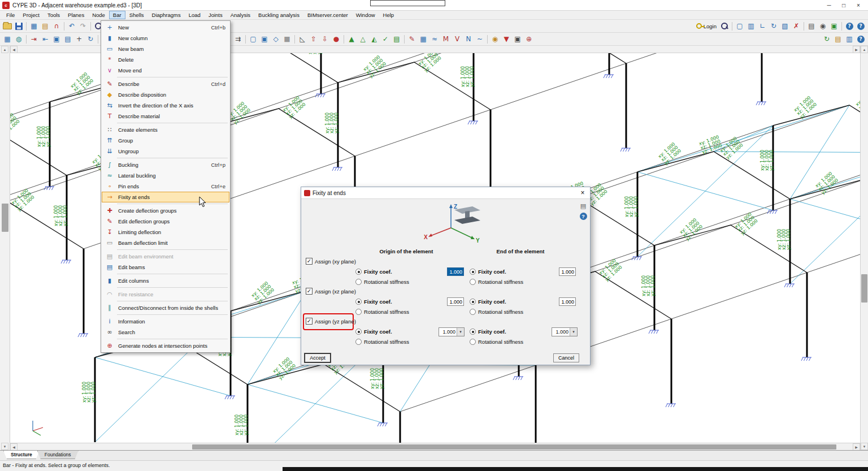 The image size is (868, 471). Describe the element at coordinates (455, 302) in the screenshot. I see `origin-xz-fixity-input` at that location.